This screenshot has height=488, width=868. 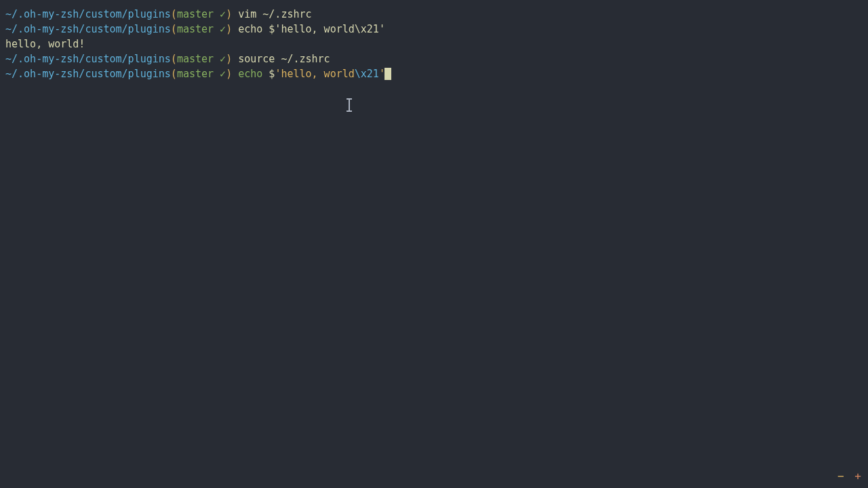 What do you see at coordinates (841, 476) in the screenshot?
I see `zoom-out-button: −` at bounding box center [841, 476].